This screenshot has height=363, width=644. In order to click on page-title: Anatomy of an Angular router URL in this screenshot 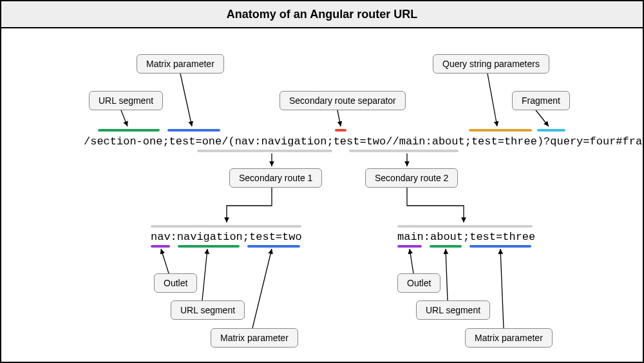, I will do `click(322, 14)`.